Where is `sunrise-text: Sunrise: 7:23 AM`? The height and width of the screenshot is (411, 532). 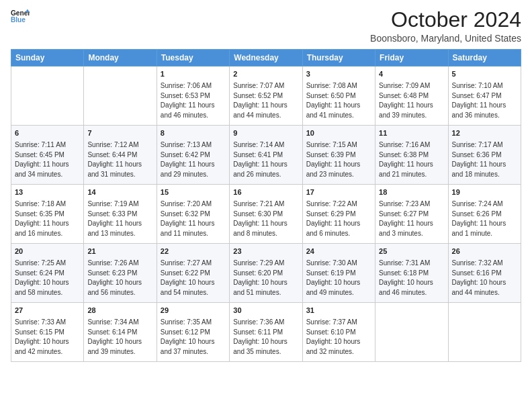
sunrise-text: Sunrise: 7:23 AM is located at coordinates (411, 204).